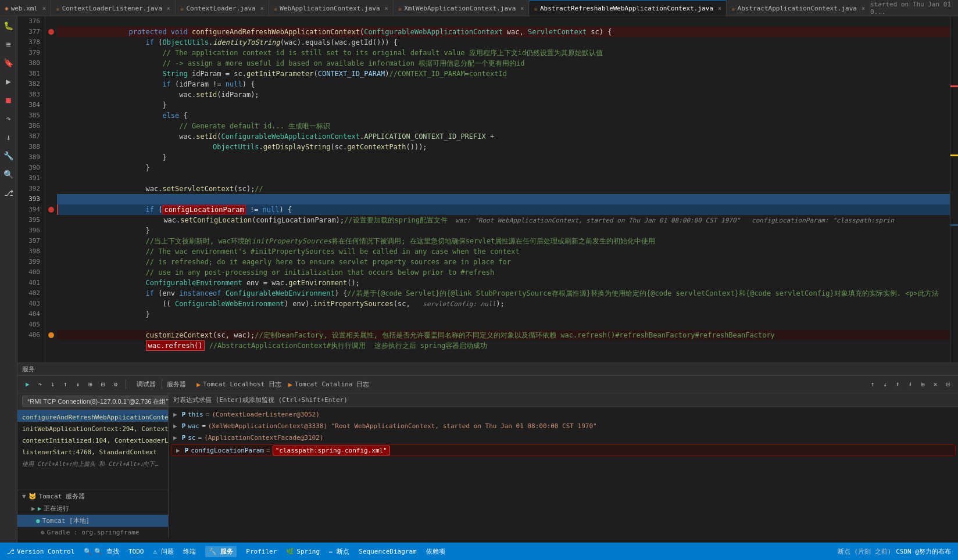 The image size is (958, 560). I want to click on services-header: 服务, so click(488, 369).